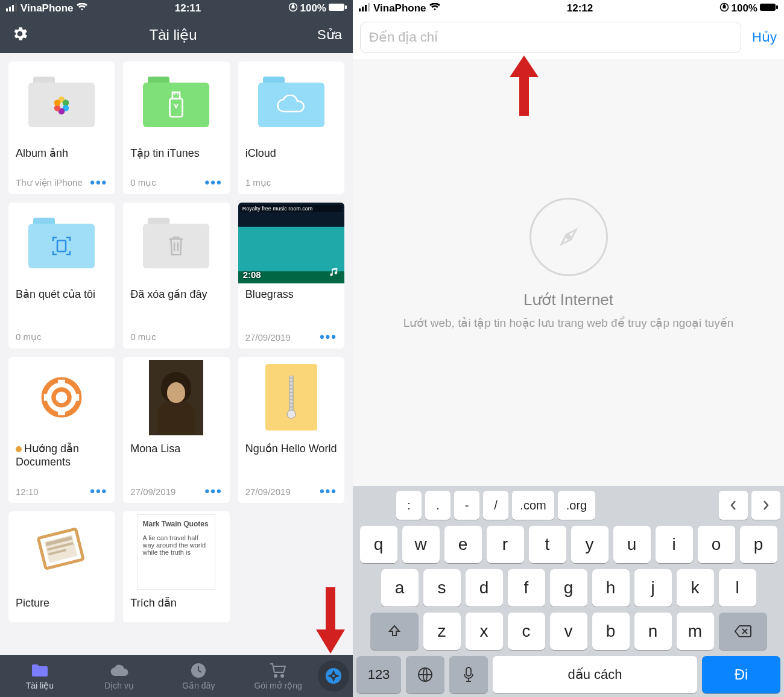 The height and width of the screenshot is (697, 784). I want to click on key-y: y, so click(590, 544).